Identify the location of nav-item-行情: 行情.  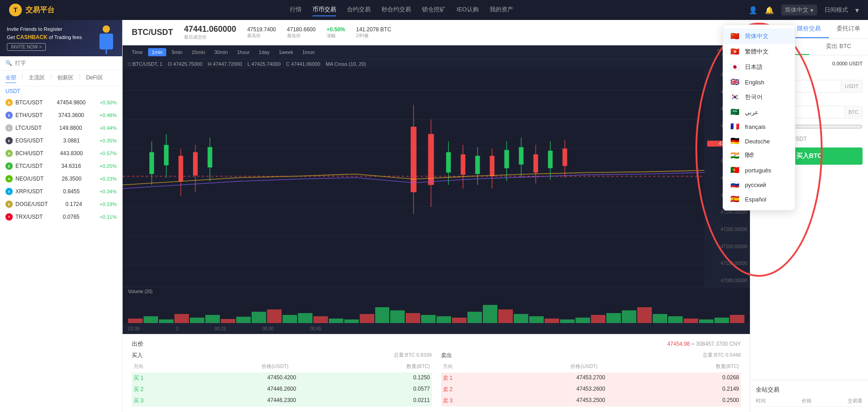
(296, 10).